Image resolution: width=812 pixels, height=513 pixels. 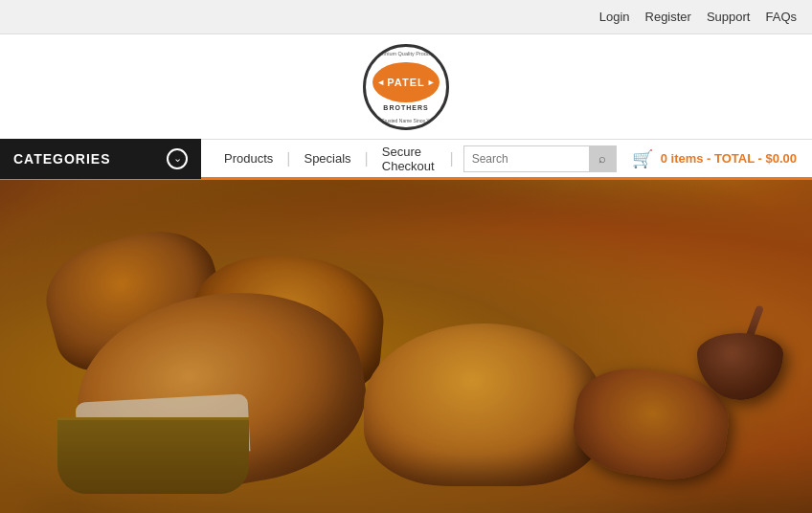 What do you see at coordinates (729, 159) in the screenshot?
I see `cart-text: 0 items - TOTAL - $0.00` at bounding box center [729, 159].